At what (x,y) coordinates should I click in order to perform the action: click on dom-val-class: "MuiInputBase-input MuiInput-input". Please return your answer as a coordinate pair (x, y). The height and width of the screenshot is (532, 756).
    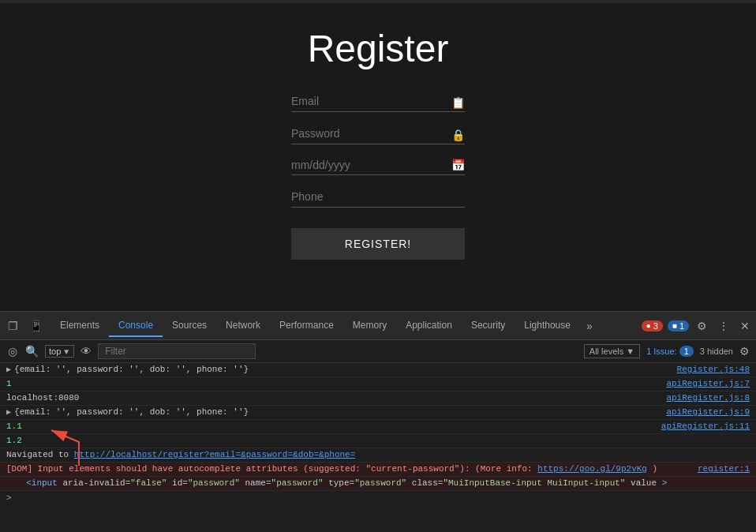
    Looking at the image, I should click on (533, 483).